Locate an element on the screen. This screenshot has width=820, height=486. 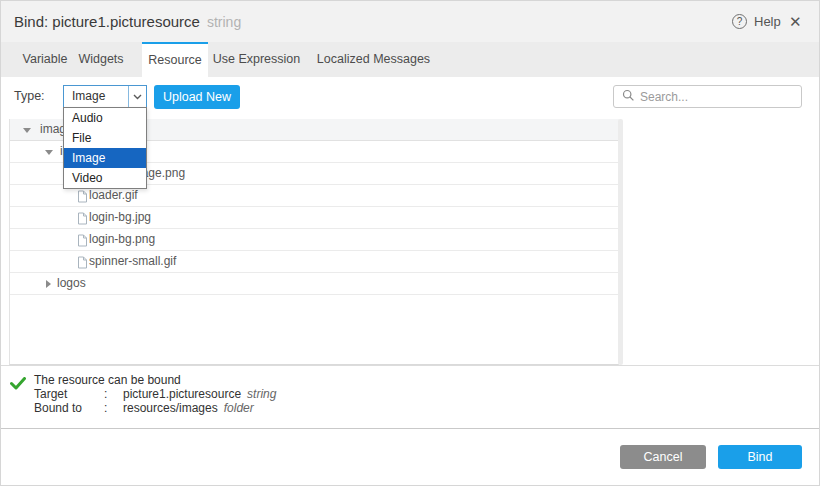
status-target-value: picture1.picturesource is located at coordinates (182, 394).